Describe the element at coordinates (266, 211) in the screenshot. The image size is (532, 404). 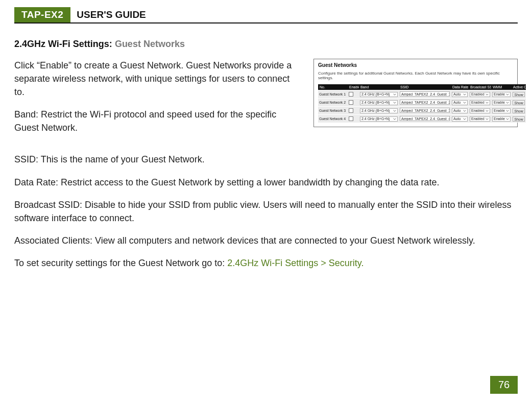
I see `paragraph: Broadcast SSID: Disable to hide your SSI…` at that location.